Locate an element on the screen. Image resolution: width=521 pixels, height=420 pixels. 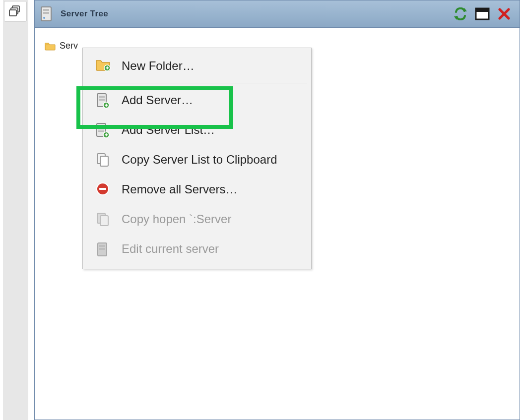
folder-icon is located at coordinates (50, 46).